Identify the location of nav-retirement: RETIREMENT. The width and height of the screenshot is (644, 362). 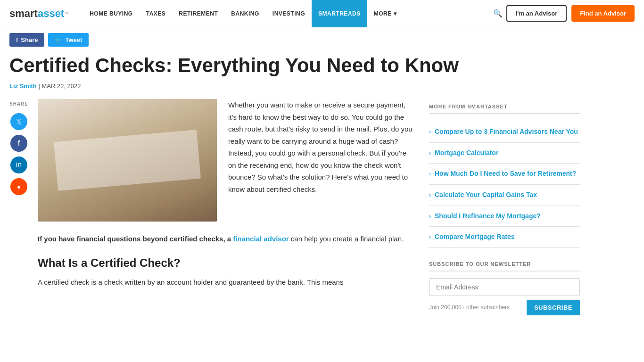
(198, 14).